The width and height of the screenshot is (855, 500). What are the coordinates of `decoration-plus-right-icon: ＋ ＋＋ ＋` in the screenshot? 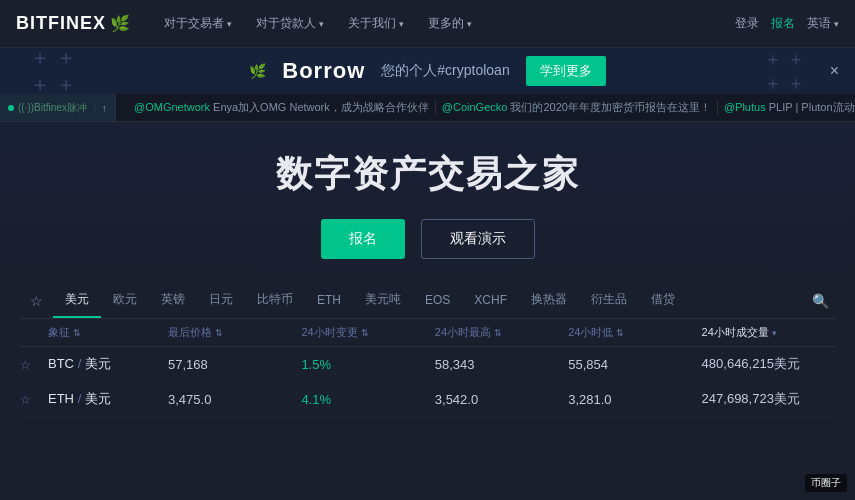 It's located at (784, 71).